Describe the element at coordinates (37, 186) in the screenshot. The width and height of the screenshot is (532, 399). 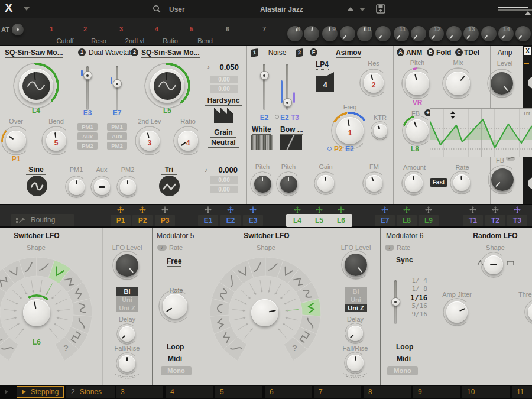
I see `sine-sub-icon` at that location.